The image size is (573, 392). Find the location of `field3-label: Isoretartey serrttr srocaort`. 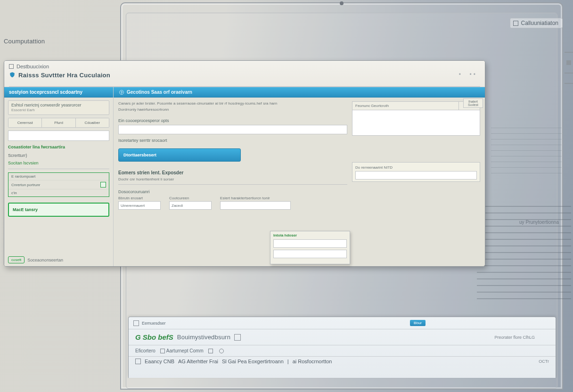

field3-label: Isoretartey serrttr srocaort is located at coordinates (233, 140).